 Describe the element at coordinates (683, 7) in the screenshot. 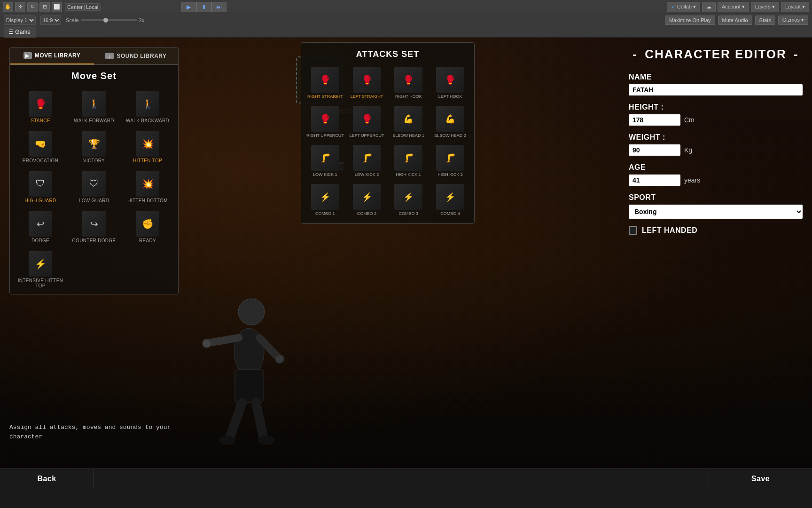

I see `collab-dropdown: ✓ Collab ▾` at that location.